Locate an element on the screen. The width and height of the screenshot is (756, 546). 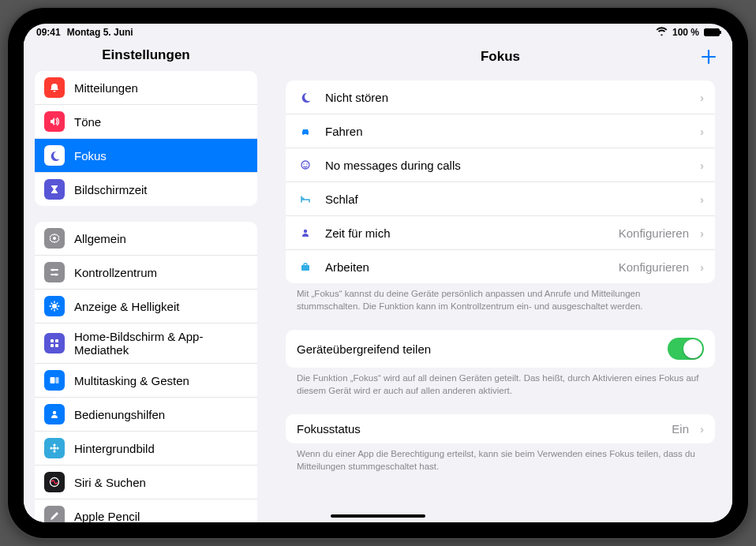
status-footer-text: Wenn du einer App die Berechtigung ertei… is located at coordinates (500, 458).